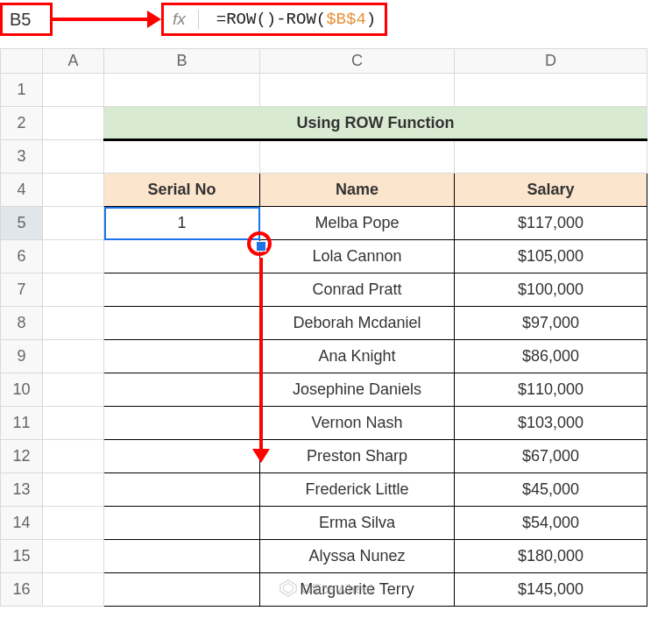 The height and width of the screenshot is (618, 672). I want to click on row-4: 4 Serial No Name Salary, so click(324, 190).